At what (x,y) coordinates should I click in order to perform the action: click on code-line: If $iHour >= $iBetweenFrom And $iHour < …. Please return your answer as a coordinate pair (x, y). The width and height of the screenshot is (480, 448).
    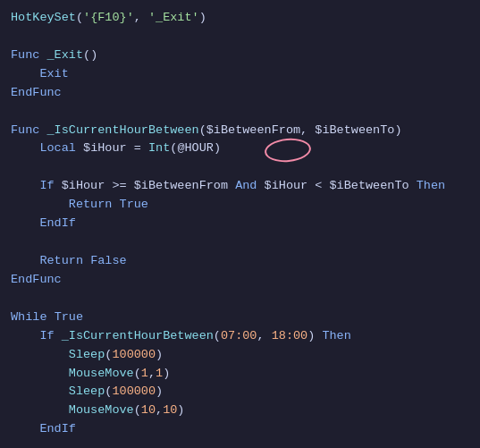
    Looking at the image, I should click on (240, 186).